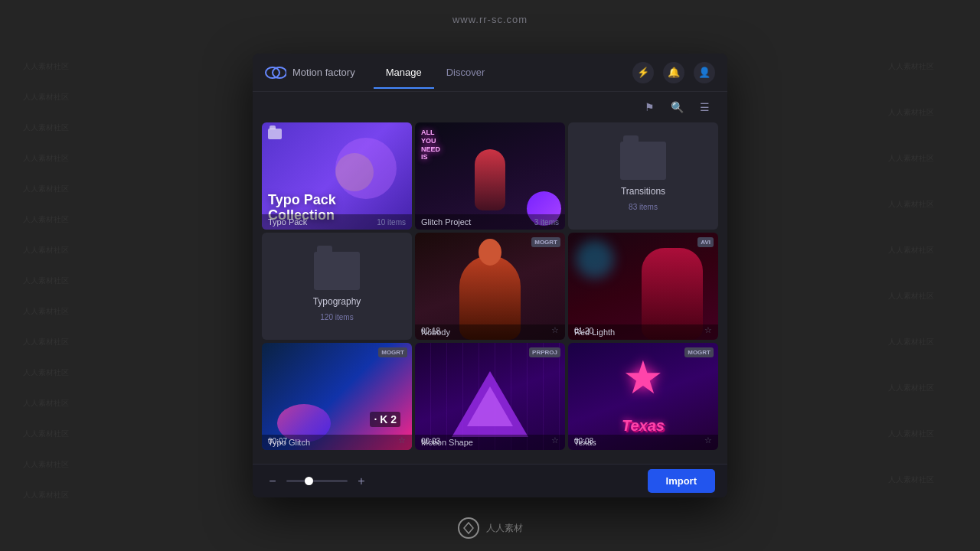 Image resolution: width=980 pixels, height=551 pixels. Describe the element at coordinates (643, 161) in the screenshot. I see `transitions-folder-icon` at that location.